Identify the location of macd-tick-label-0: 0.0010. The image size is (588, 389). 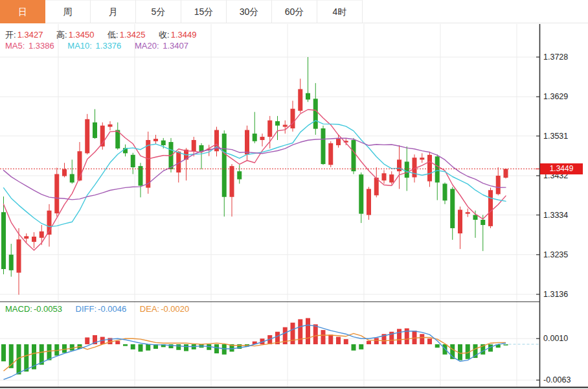
(564, 338).